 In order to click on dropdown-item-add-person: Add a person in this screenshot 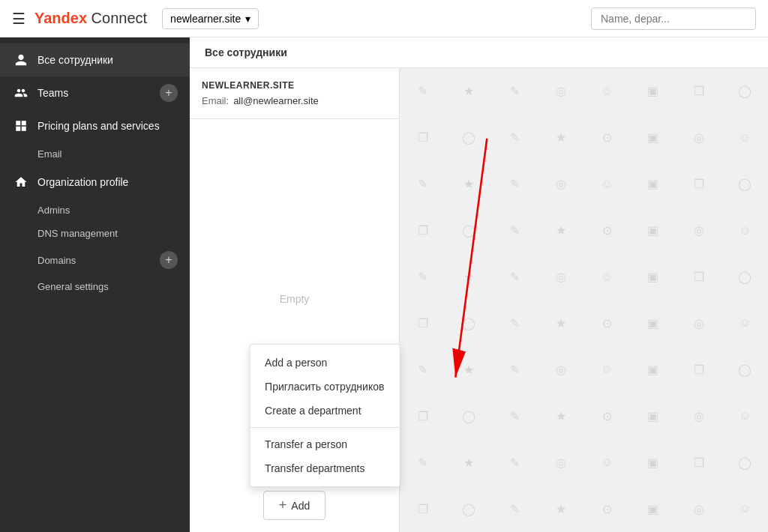, I will do `click(324, 363)`.